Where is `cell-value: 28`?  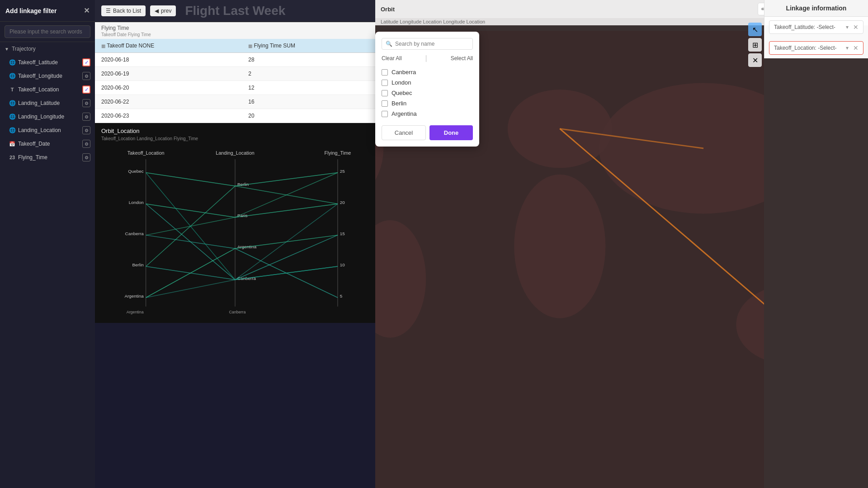 cell-value: 28 is located at coordinates (308, 60).